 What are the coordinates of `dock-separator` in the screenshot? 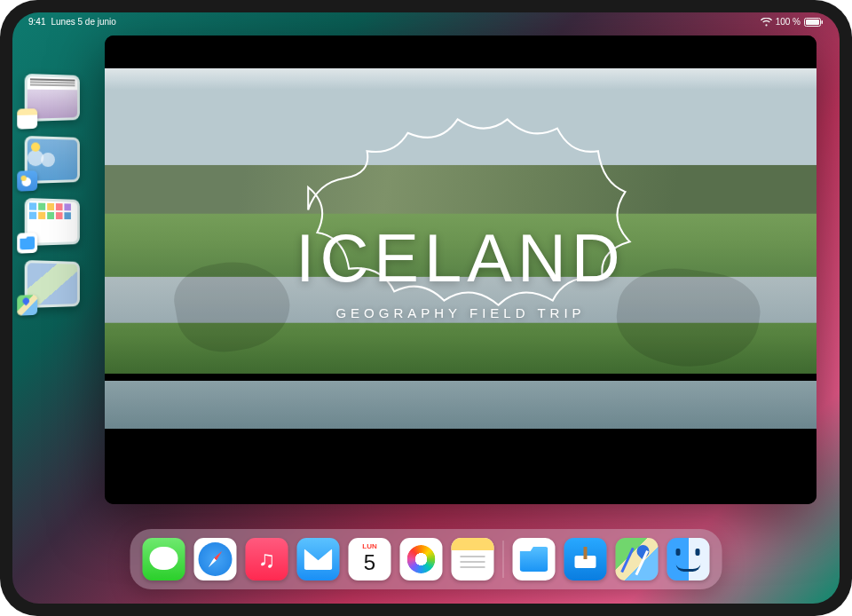 It's located at (504, 559).